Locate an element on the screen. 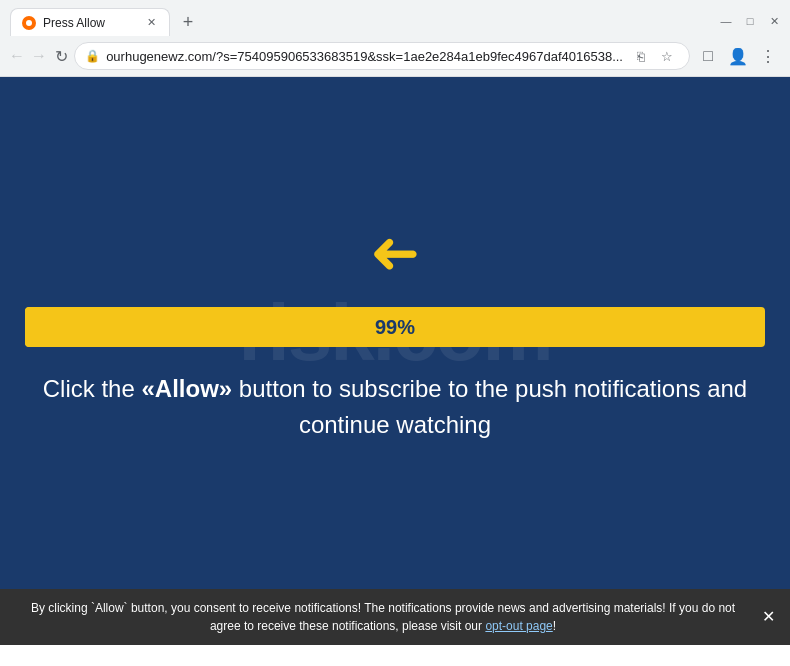  allow-highlight: «Allow» is located at coordinates (186, 388).